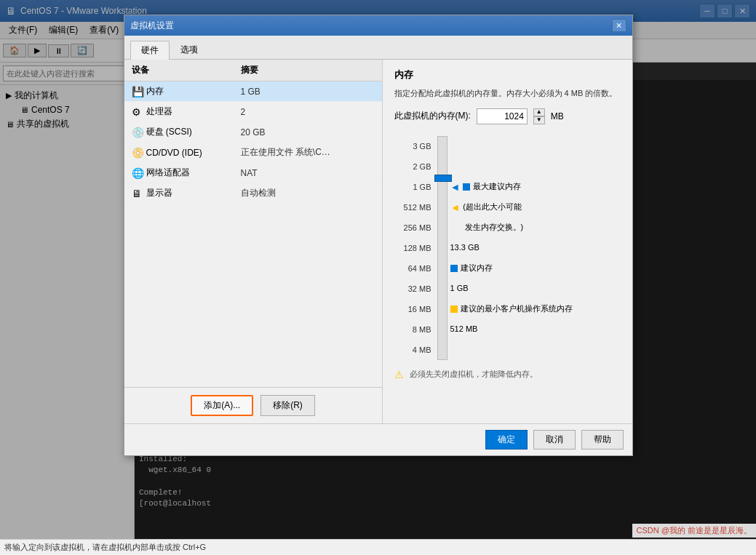  I want to click on slider-bar-container, so click(442, 248).